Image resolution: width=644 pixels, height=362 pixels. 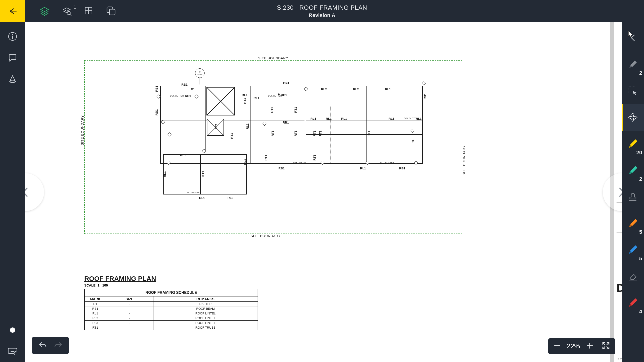 What do you see at coordinates (356, 89) in the screenshot?
I see `plan-label: RL2` at bounding box center [356, 89].